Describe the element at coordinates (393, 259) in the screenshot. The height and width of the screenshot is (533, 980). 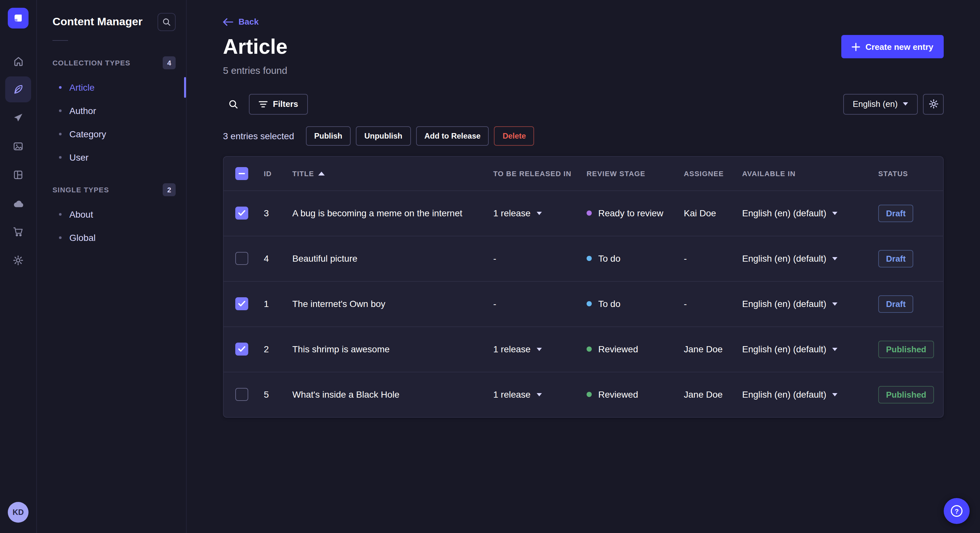
I see `entry-title: Beautiful picture` at that location.